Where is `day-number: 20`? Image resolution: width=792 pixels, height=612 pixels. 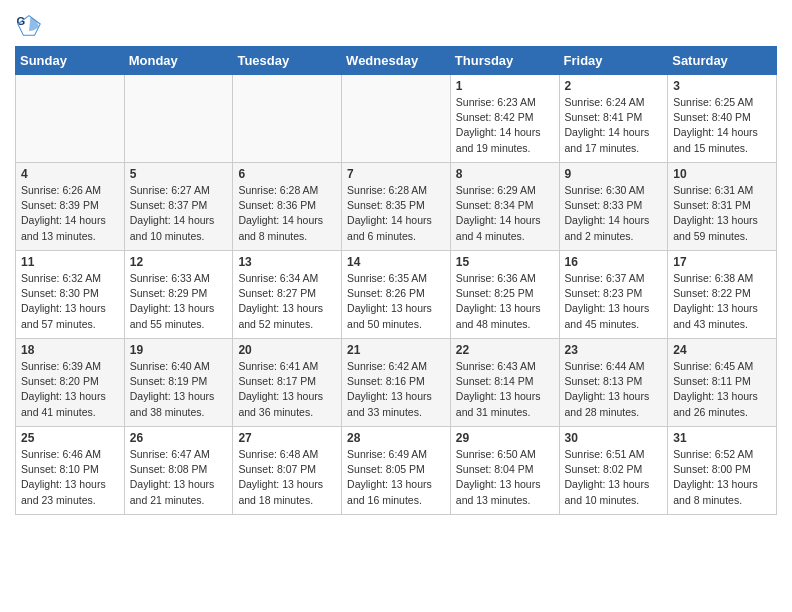 day-number: 20 is located at coordinates (287, 350).